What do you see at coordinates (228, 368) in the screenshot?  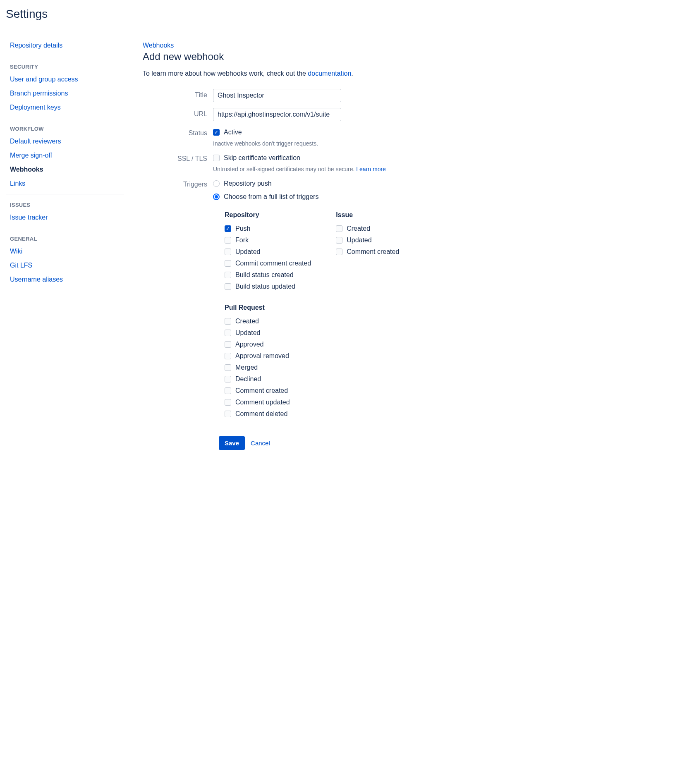 I see `trigger-pr-merged-checkbox` at bounding box center [228, 368].